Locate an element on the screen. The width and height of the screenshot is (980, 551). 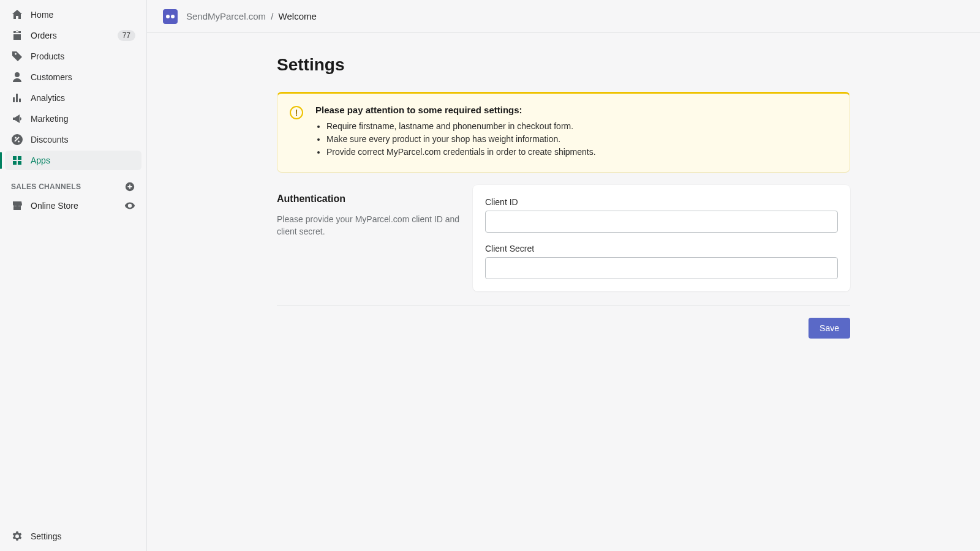
breadcrumb-current: Welcome is located at coordinates (298, 16).